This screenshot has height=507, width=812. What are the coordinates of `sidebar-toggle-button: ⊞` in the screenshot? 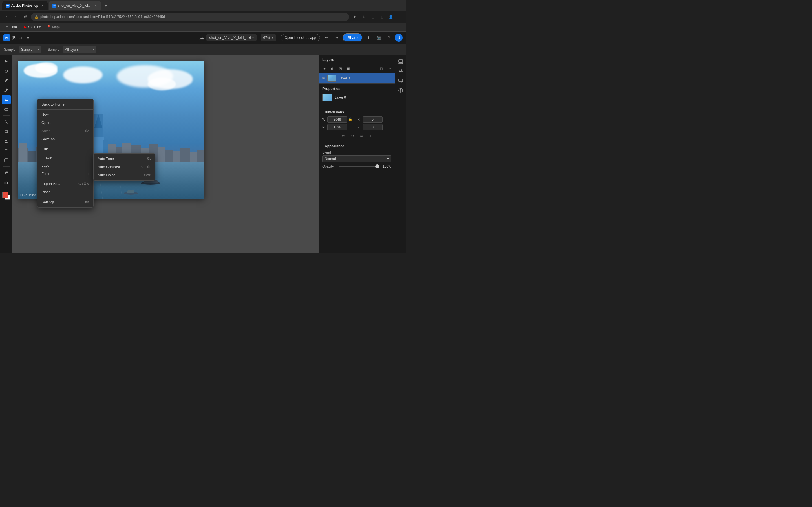 It's located at (382, 17).